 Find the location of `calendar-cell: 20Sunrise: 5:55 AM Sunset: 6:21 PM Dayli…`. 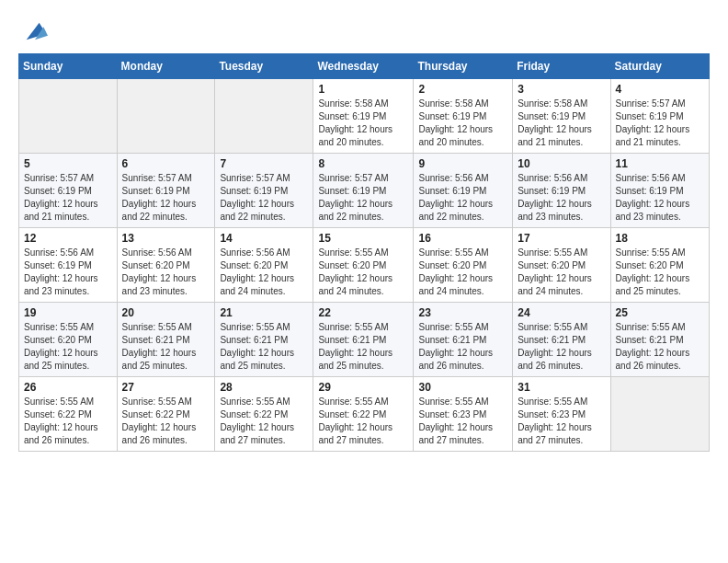

calendar-cell: 20Sunrise: 5:55 AM Sunset: 6:21 PM Dayli… is located at coordinates (165, 340).